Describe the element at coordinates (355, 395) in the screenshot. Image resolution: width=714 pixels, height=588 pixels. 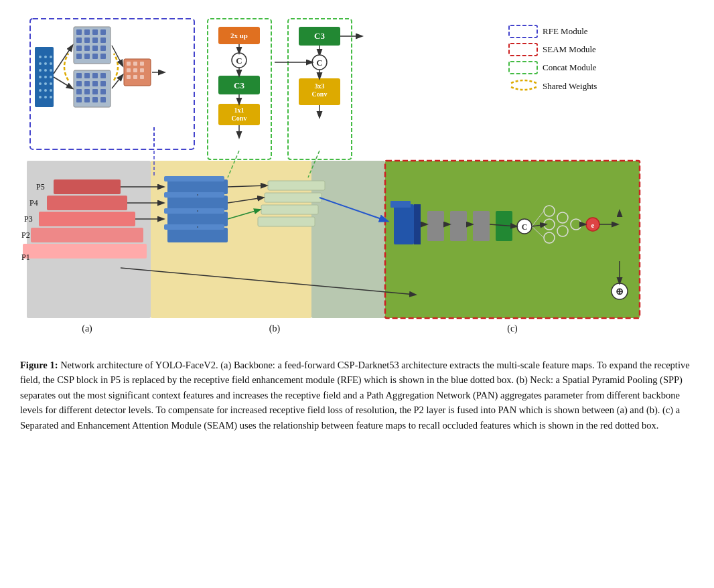
I see `caption-text: Network architecture of YOLO-FaceV2. (a)…` at that location.